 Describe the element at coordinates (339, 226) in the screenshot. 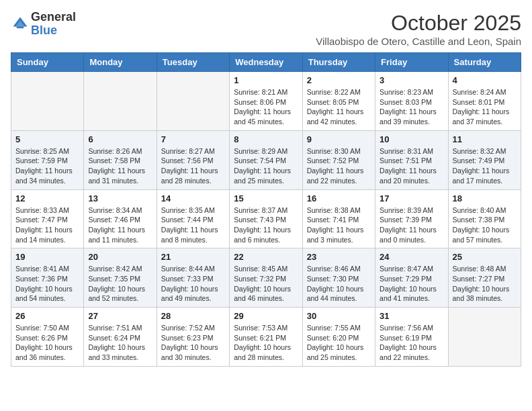

I see `day-info: Sunrise: 8:38 AM Sunset: 7:41 PM Dayligh…` at that location.